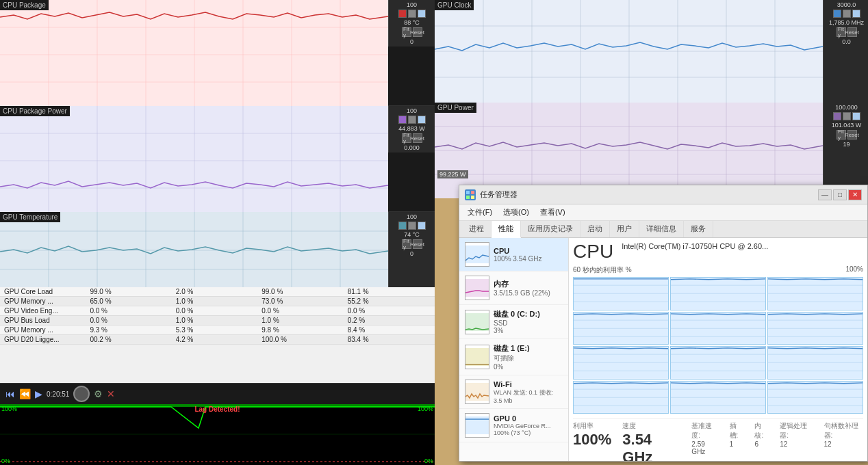 This screenshot has width=868, height=465. Describe the element at coordinates (507, 230) in the screenshot. I see `tab-performance: 性能` at that location.